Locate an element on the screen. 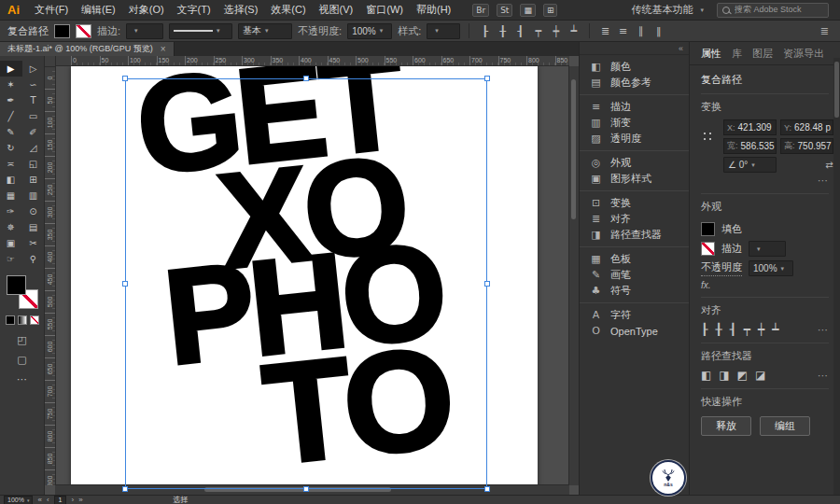  vertical-ruler: 0501001502002503003504004505005506006507… is located at coordinates (50, 276).